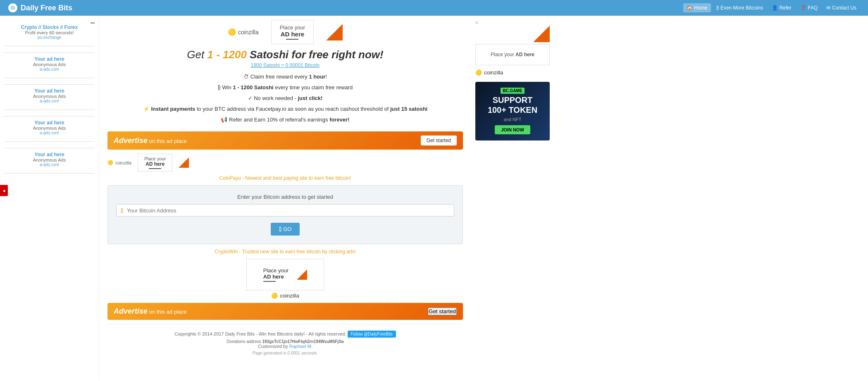  What do you see at coordinates (809, 8) in the screenshot?
I see `nav-faq: ❓ FAQ` at bounding box center [809, 8].